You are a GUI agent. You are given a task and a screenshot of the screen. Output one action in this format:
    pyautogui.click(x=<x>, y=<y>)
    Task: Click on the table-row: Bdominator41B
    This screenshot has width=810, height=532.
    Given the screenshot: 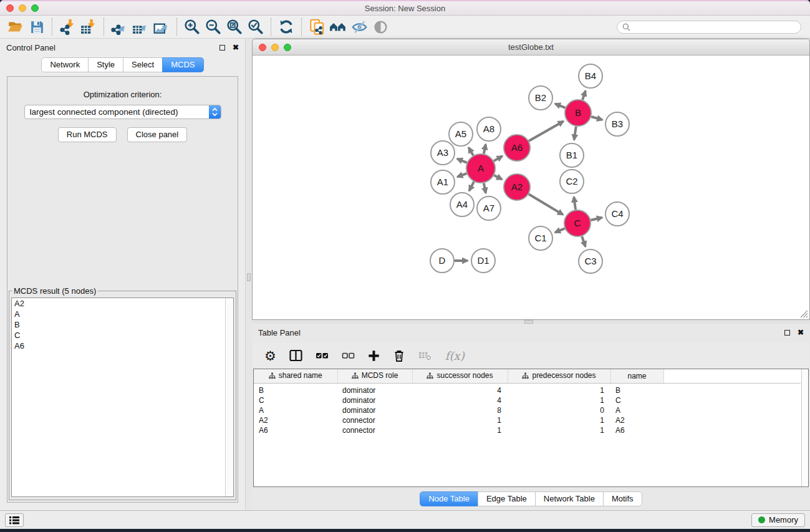 What is the action you would take?
    pyautogui.click(x=528, y=389)
    